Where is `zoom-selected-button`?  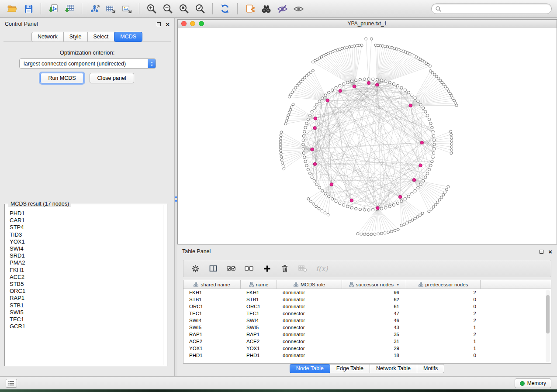
zoom-selected-button is located at coordinates (200, 9).